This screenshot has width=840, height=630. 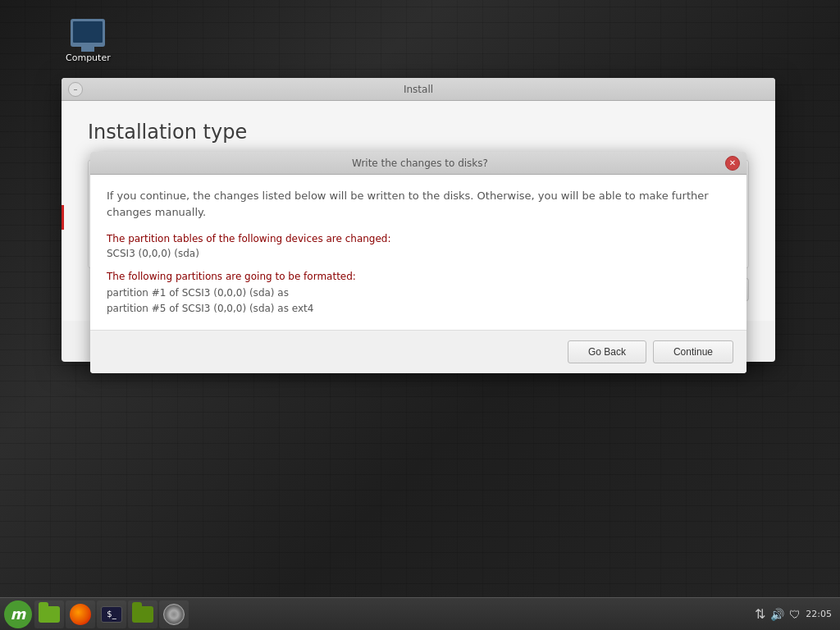 What do you see at coordinates (174, 614) in the screenshot?
I see `disc-icon` at bounding box center [174, 614].